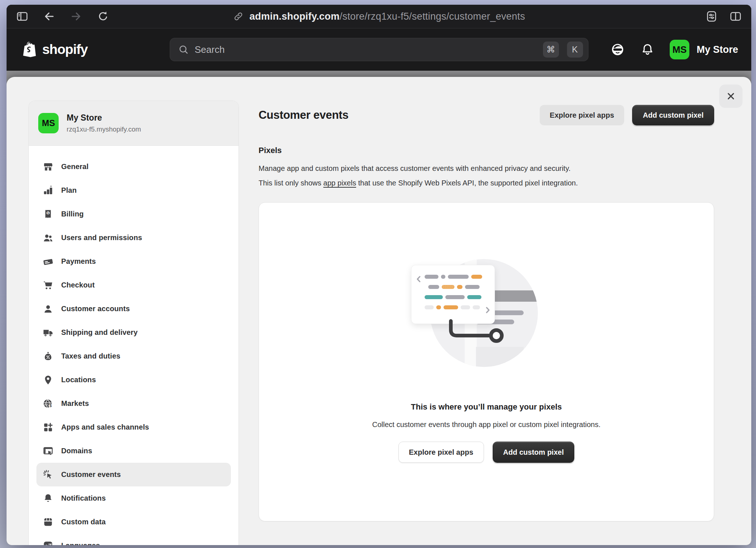 The image size is (756, 548). What do you see at coordinates (72, 214) in the screenshot?
I see `sidebar-item-label: Billing` at bounding box center [72, 214].